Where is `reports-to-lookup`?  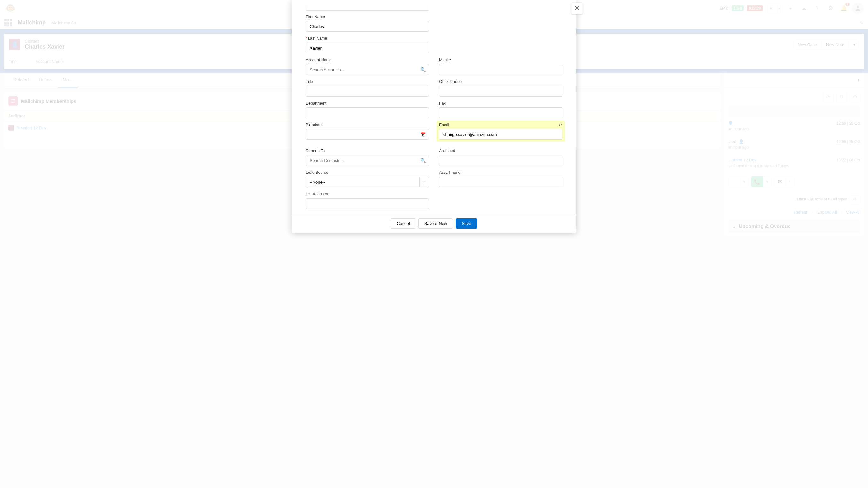
reports-to-lookup is located at coordinates (367, 160).